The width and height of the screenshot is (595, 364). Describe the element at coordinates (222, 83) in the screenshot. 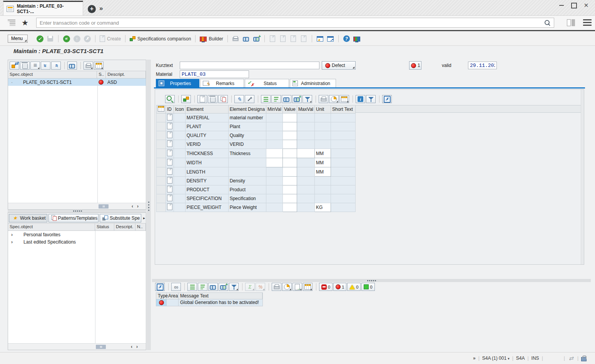

I see `tab-remarks: Remarks` at that location.